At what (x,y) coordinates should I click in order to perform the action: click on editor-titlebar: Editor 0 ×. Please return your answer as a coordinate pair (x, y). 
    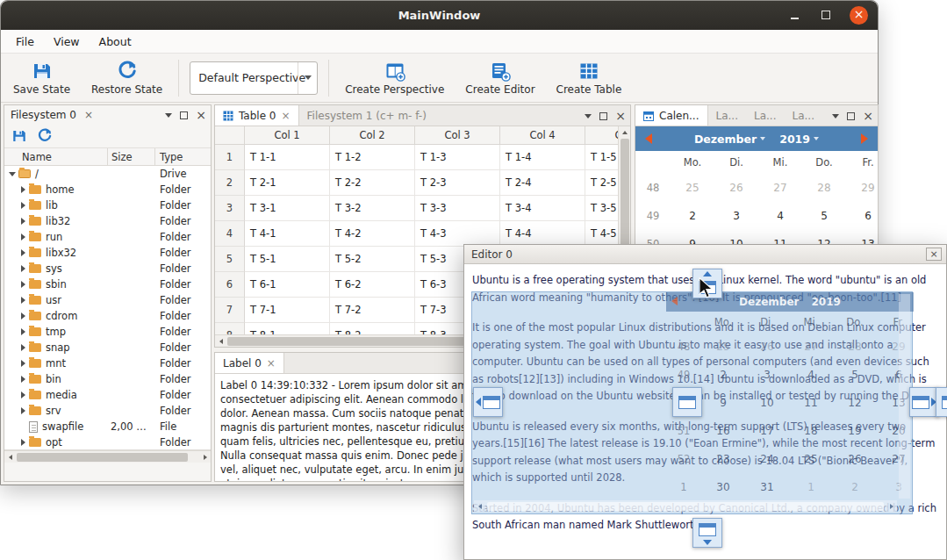
    Looking at the image, I should click on (706, 255).